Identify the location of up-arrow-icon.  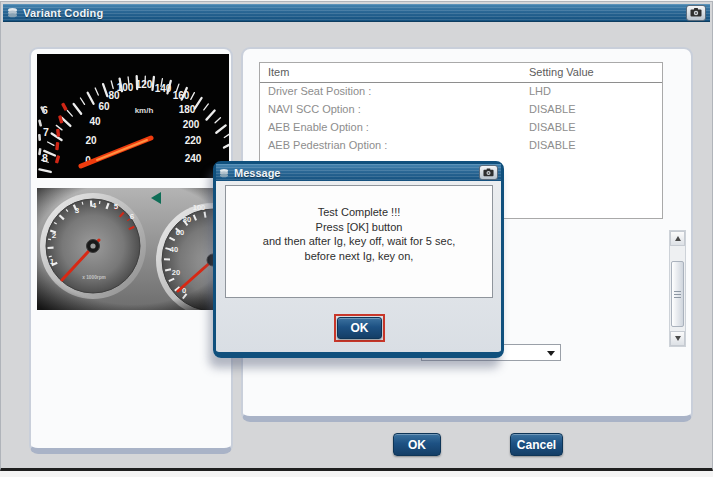
(678, 238).